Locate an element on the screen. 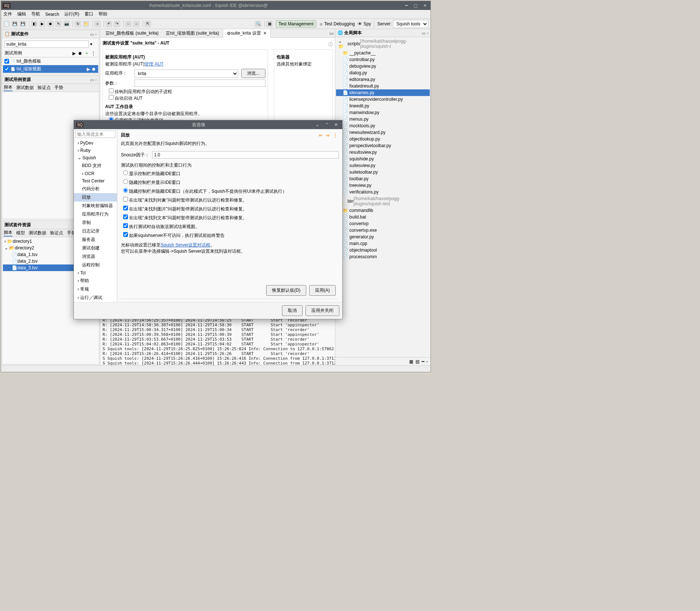  suite-dropdown-icon: ▾ is located at coordinates (91, 44).